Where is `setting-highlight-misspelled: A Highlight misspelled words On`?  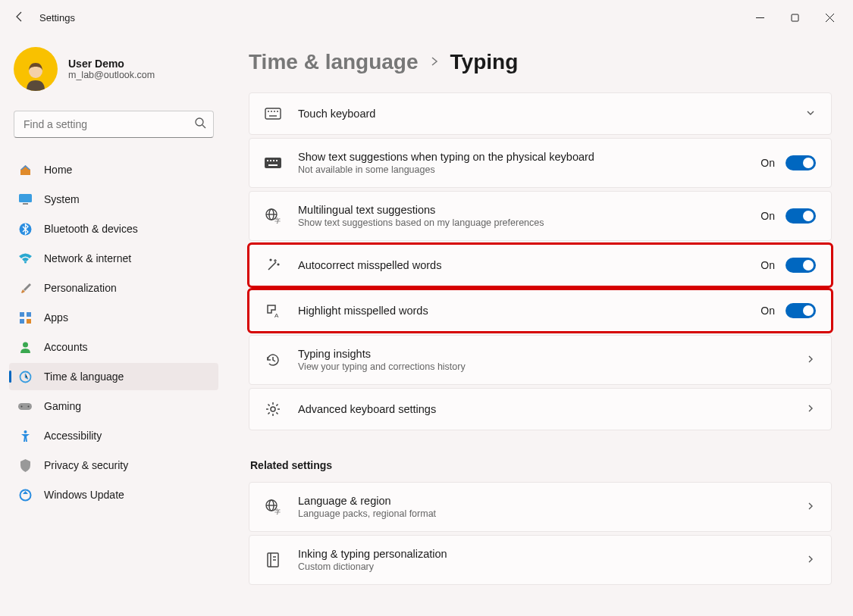
setting-highlight-misspelled: A Highlight misspelled words On is located at coordinates (540, 311).